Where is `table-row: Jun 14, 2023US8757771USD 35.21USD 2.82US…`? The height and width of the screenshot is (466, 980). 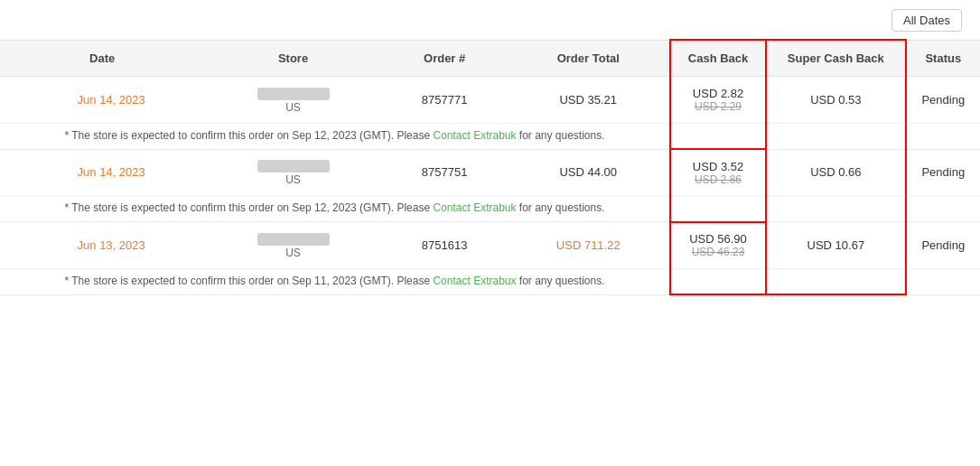 table-row: Jun 14, 2023US8757771USD 35.21USD 2.82US… is located at coordinates (490, 100).